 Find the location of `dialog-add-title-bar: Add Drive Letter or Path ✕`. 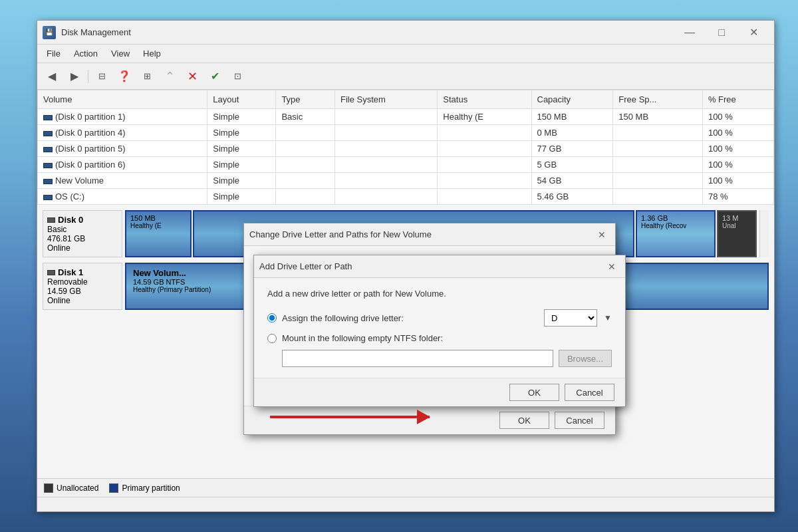

dialog-add-title-bar: Add Drive Letter or Path ✕ is located at coordinates (440, 267).